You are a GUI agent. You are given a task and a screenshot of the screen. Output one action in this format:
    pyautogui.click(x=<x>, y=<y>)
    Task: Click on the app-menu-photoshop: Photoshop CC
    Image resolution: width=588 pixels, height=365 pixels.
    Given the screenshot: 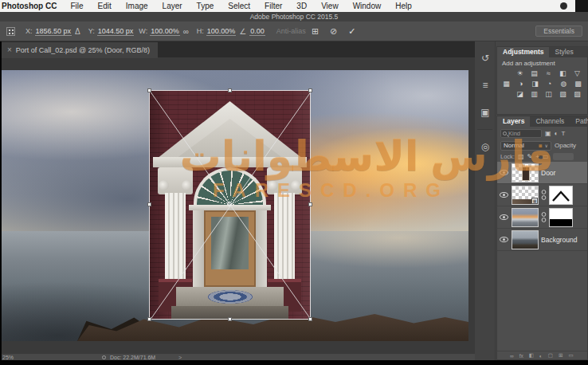 What is the action you would take?
    pyautogui.click(x=32, y=6)
    